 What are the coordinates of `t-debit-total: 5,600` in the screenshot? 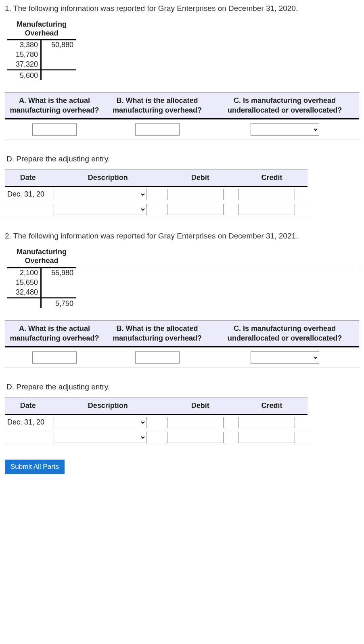 It's located at (24, 75).